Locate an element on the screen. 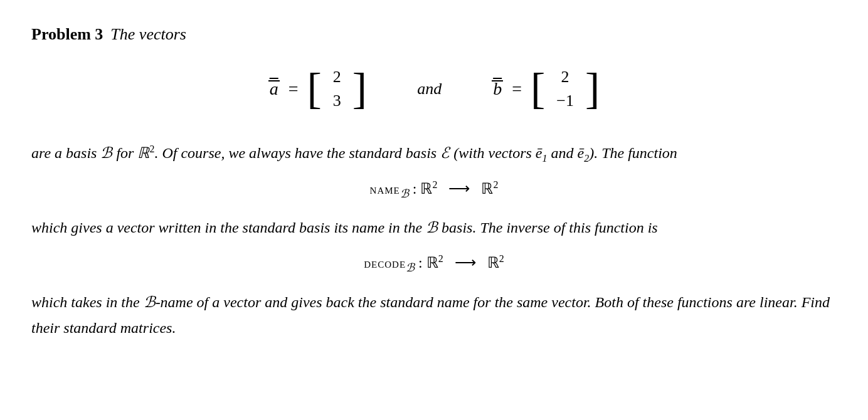 The width and height of the screenshot is (868, 420). decode-domain: ℝ2 is located at coordinates (435, 263).